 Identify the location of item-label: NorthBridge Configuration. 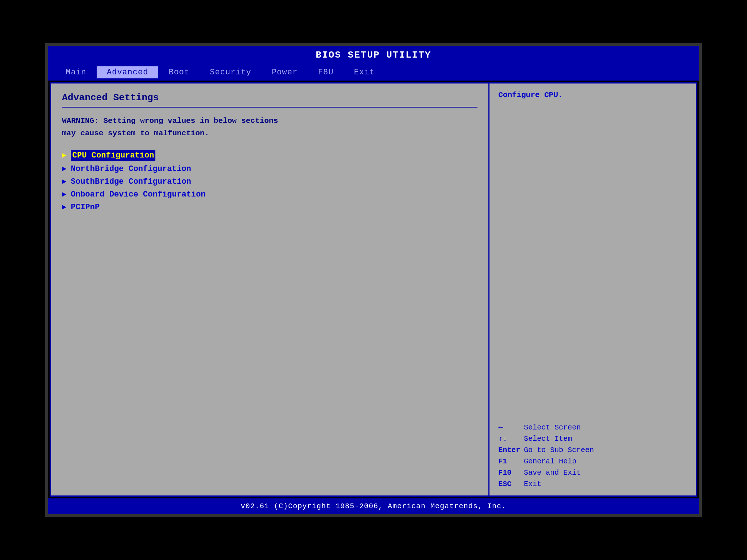
(131, 169).